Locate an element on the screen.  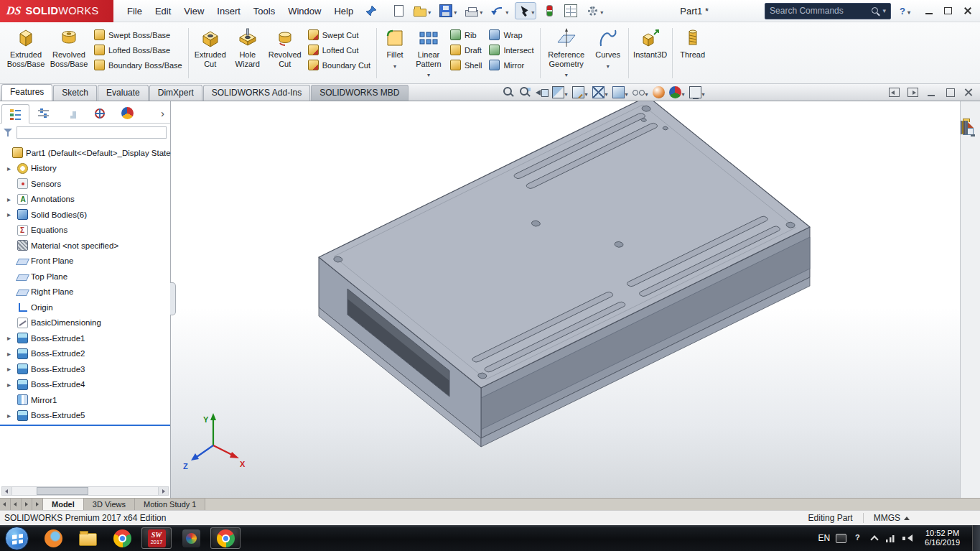
extruded-cut-button: Extruded Cut is located at coordinates (210, 53).